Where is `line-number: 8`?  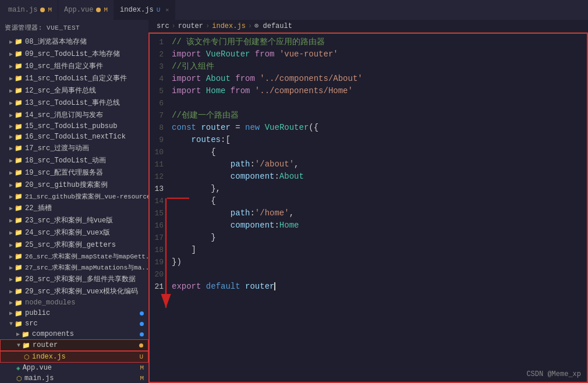 line-number: 8 is located at coordinates (161, 128).